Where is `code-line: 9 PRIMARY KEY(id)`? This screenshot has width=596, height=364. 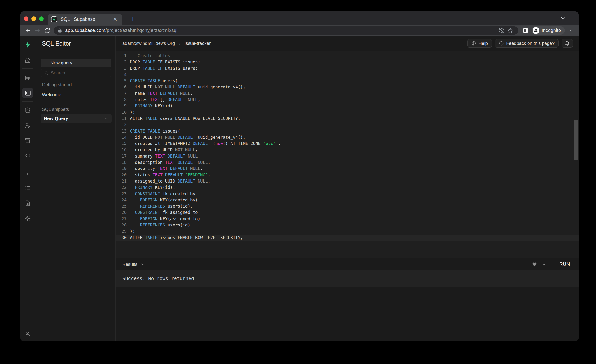
code-line: 9 PRIMARY KEY(id) is located at coordinates (347, 106).